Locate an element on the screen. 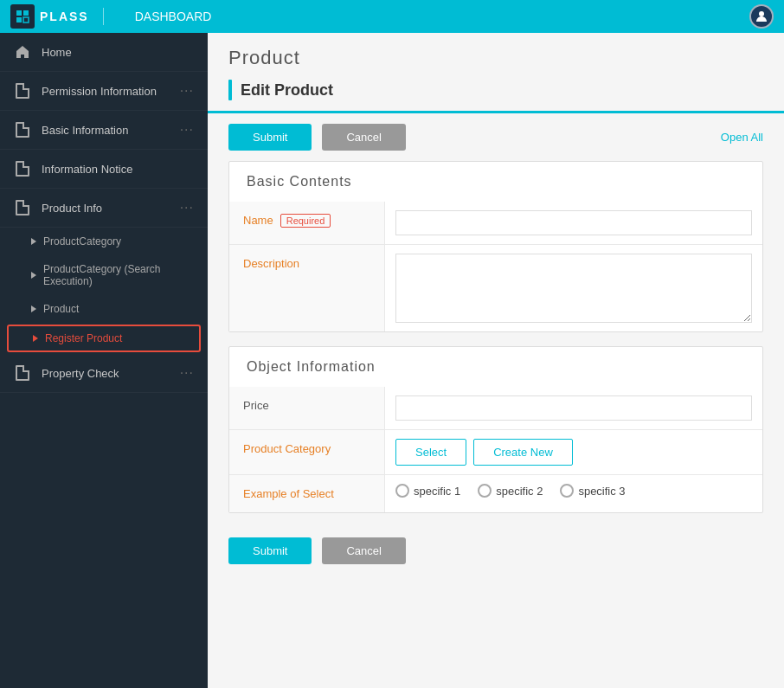 The image size is (784, 688). description-row: Description is located at coordinates (496, 288).